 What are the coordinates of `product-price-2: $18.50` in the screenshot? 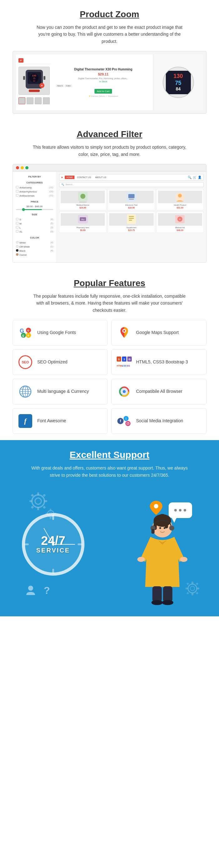 It's located at (131, 208).